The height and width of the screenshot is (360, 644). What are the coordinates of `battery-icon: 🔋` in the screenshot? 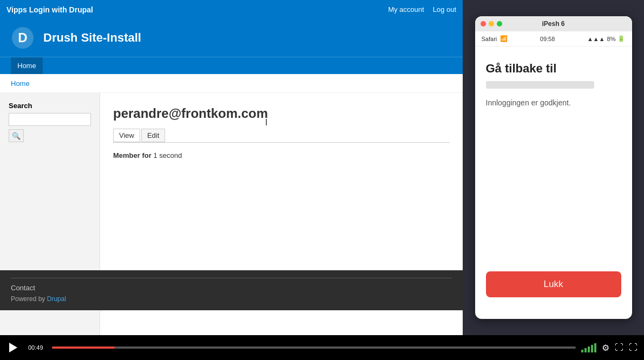 It's located at (621, 39).